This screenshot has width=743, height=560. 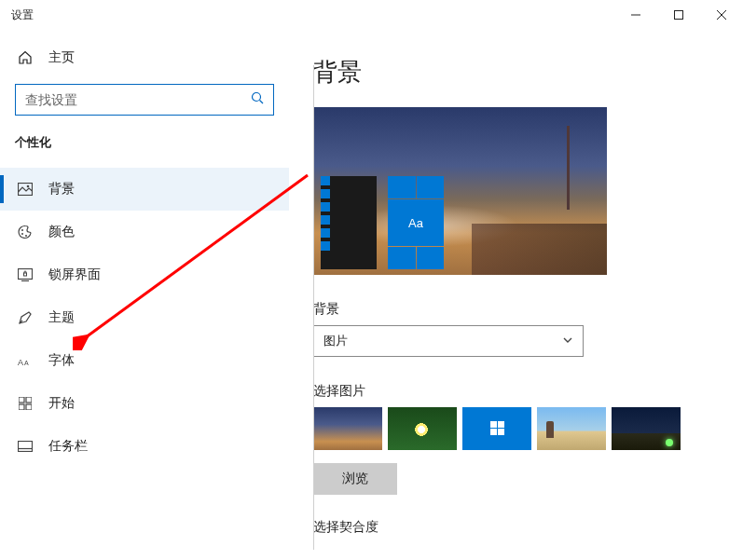 I want to click on sidebar-item-label: 任务栏, so click(x=68, y=446).